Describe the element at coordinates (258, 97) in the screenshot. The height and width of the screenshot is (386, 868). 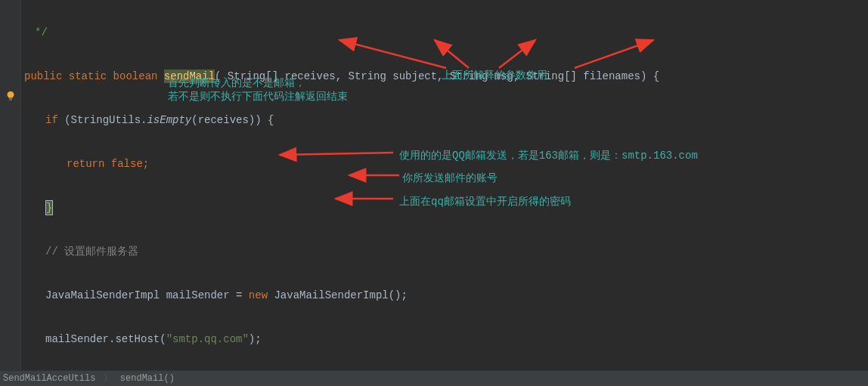
I see `annotation-empty-check-l2: 若不是则不执行下面代码注解返回结束` at that location.